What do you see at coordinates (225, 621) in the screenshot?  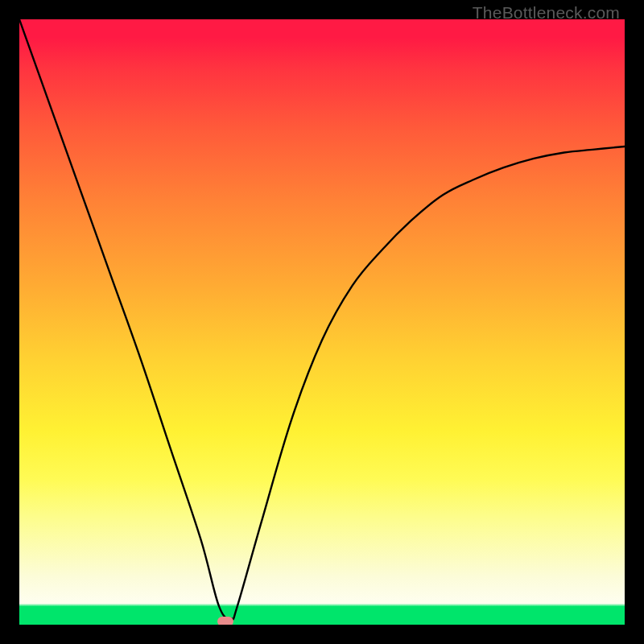 I see `minimum-marker` at bounding box center [225, 621].